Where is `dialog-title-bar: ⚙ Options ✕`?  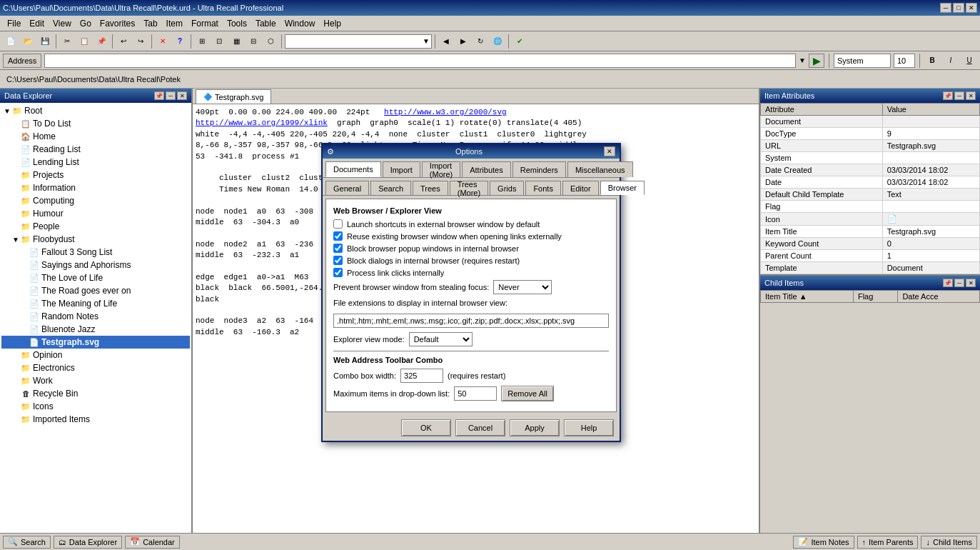 dialog-title-bar: ⚙ Options ✕ is located at coordinates (471, 151).